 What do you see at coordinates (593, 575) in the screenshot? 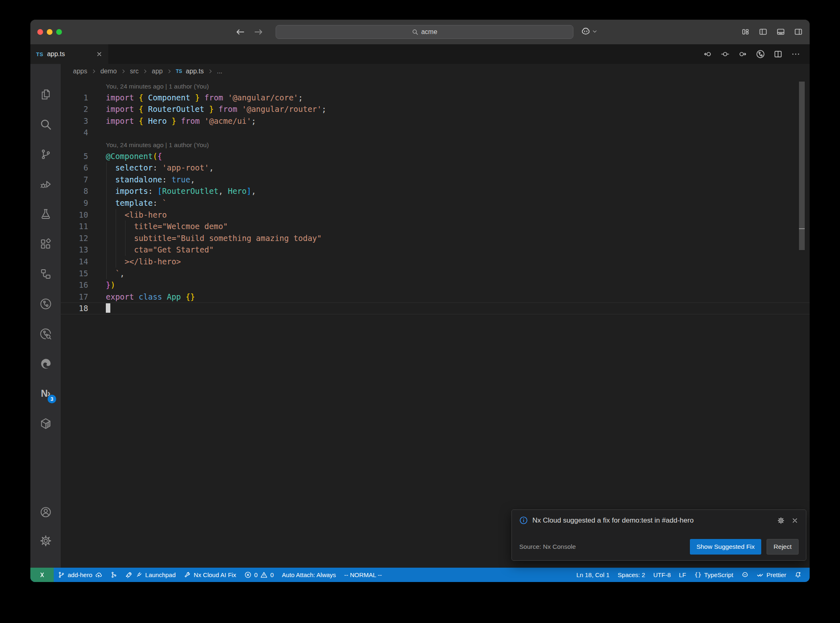
I see `status-cursor-position: Ln 18, Col 1` at bounding box center [593, 575].